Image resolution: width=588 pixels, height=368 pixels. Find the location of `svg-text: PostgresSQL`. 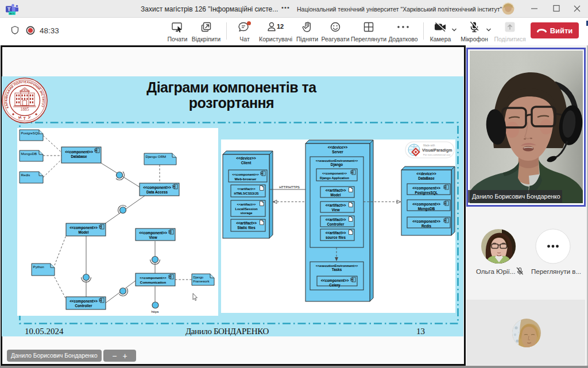

svg-text: PostgresSQL is located at coordinates (427, 193).